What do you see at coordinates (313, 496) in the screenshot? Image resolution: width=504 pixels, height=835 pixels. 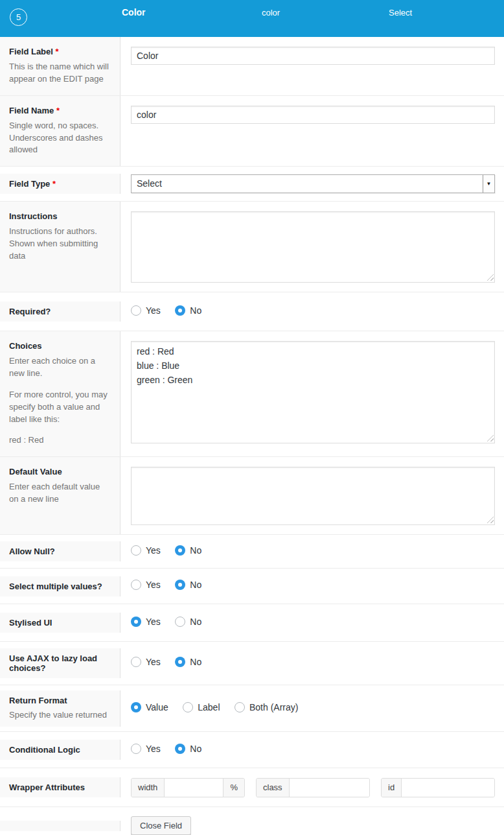 I see `default-value-textarea` at bounding box center [313, 496].